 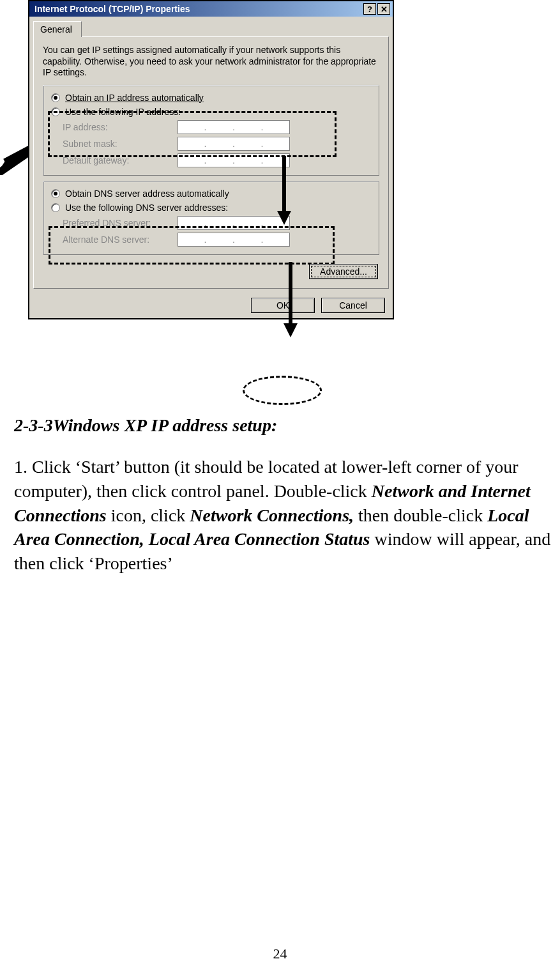 I want to click on radio-use-ip-label: Use the following IP address:, so click(x=123, y=112).